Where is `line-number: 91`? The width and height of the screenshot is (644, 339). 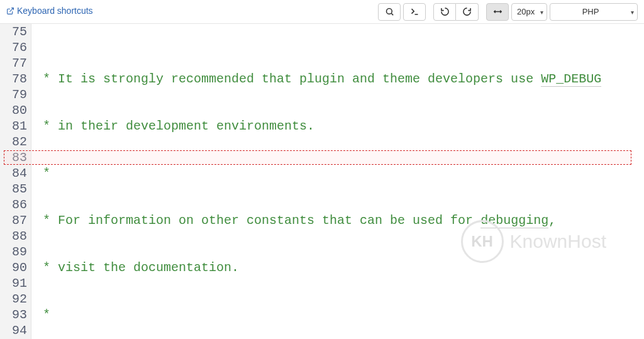
line-number: 91 is located at coordinates (15, 283).